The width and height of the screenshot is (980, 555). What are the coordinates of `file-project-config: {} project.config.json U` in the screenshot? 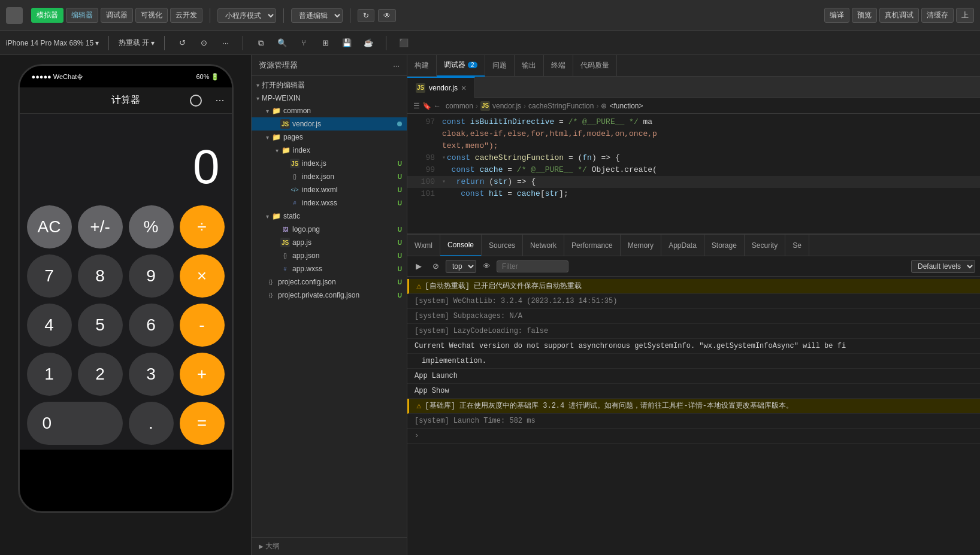 It's located at (329, 282).